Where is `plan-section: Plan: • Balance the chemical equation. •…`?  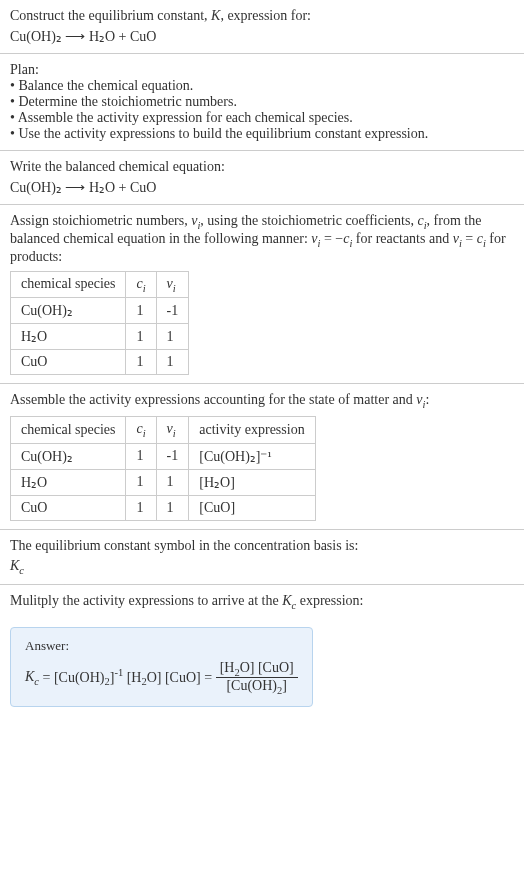 plan-section: Plan: • Balance the chemical equation. •… is located at coordinates (262, 102).